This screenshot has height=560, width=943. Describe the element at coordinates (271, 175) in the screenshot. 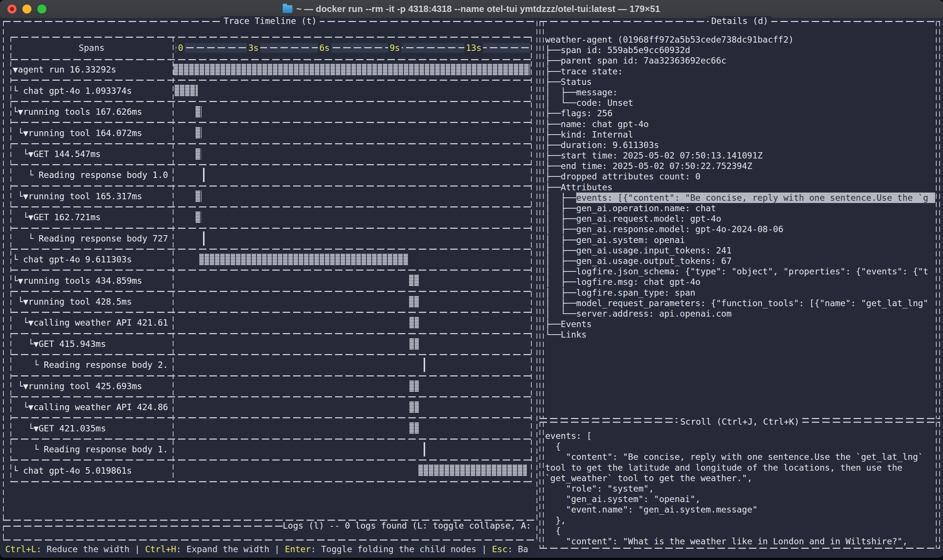

I see `span-row: └ Reading response body 1.0` at that location.